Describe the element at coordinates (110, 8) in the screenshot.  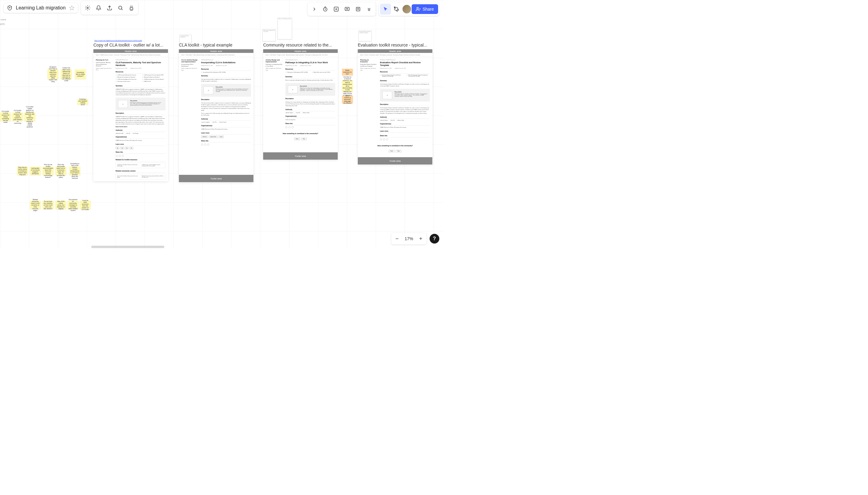
I see `main-actions` at that location.